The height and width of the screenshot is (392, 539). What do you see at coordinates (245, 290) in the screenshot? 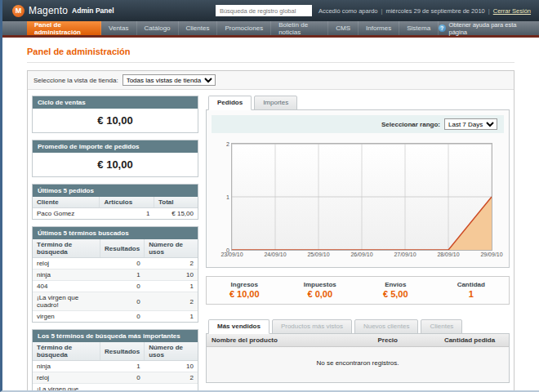
I see `total-ingresos: Ingresos€ 10,00` at bounding box center [245, 290].